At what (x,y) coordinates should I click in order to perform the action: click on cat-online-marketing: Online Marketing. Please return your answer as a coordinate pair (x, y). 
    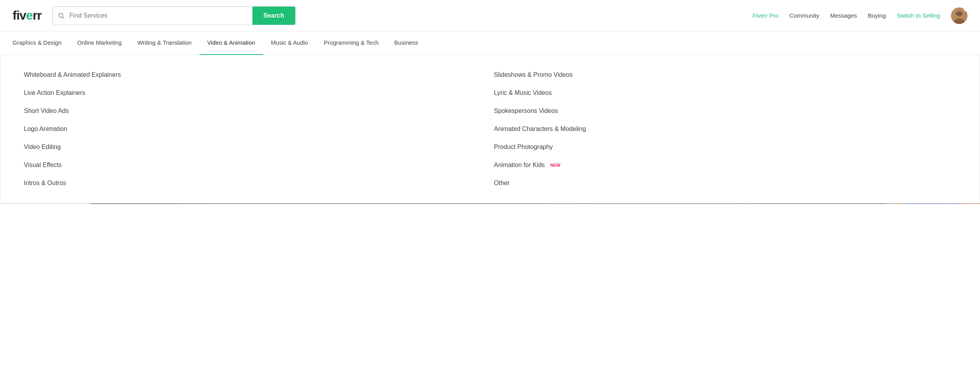
    Looking at the image, I should click on (100, 43).